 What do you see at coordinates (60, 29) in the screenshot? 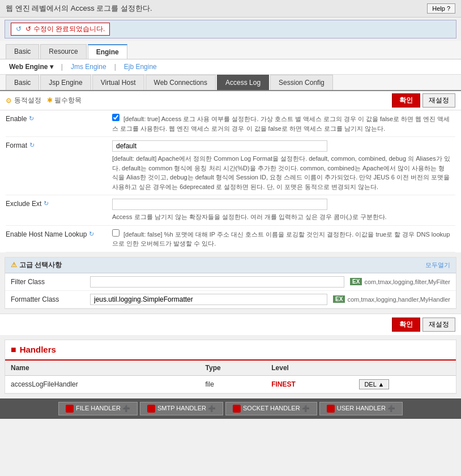
I see `update-message: ↺ ↺ 수정이 완료되었습니다.` at bounding box center [60, 29].